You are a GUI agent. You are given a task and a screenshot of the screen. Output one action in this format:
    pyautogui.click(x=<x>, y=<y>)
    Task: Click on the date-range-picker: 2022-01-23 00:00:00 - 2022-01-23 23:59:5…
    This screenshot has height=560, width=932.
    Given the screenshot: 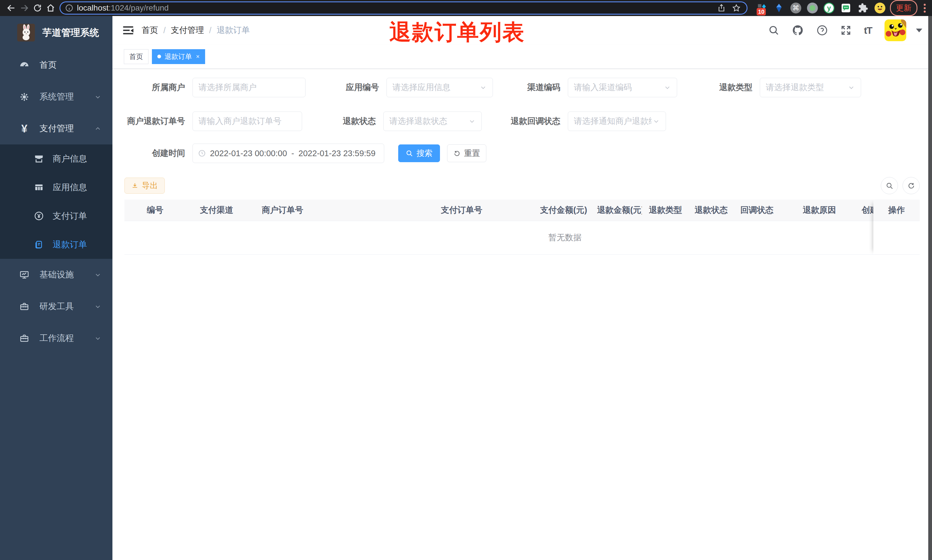 What is the action you would take?
    pyautogui.click(x=288, y=153)
    